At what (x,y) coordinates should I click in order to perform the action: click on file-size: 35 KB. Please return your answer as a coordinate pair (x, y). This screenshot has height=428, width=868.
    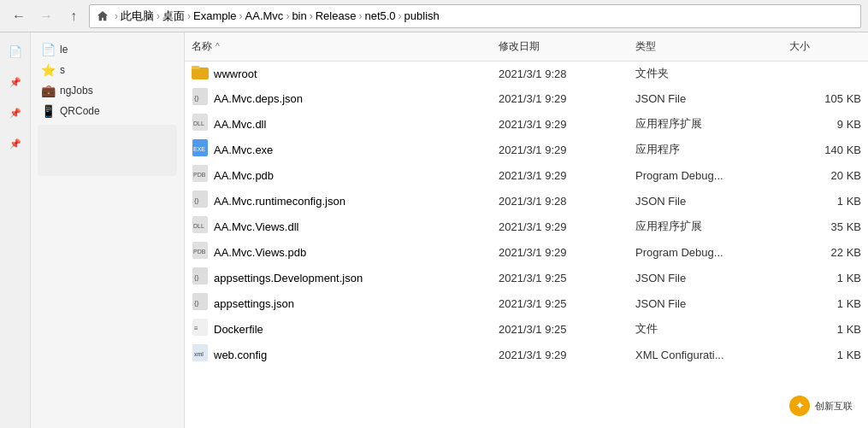
    Looking at the image, I should click on (825, 227).